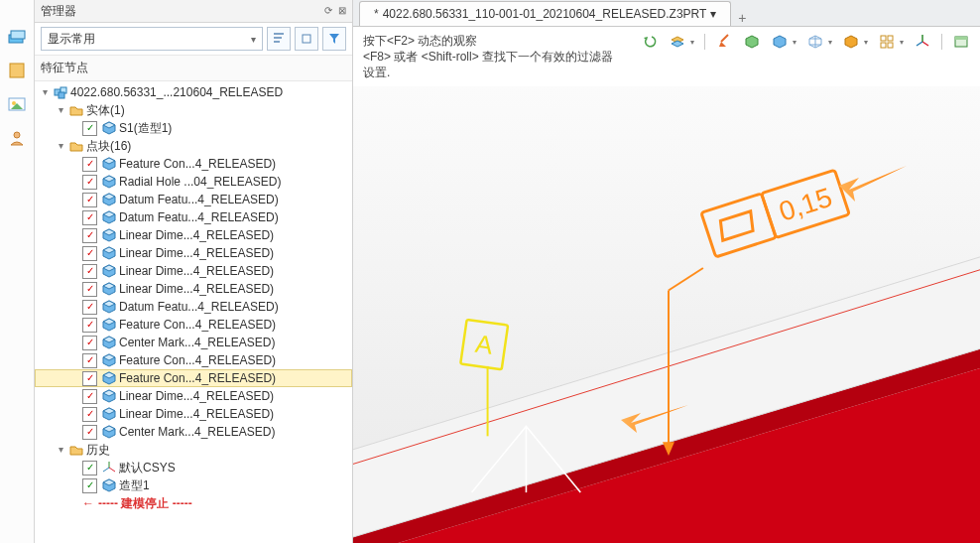 The image size is (980, 543). What do you see at coordinates (254, 40) in the screenshot?
I see `chevron-down-icon: ▾` at bounding box center [254, 40].